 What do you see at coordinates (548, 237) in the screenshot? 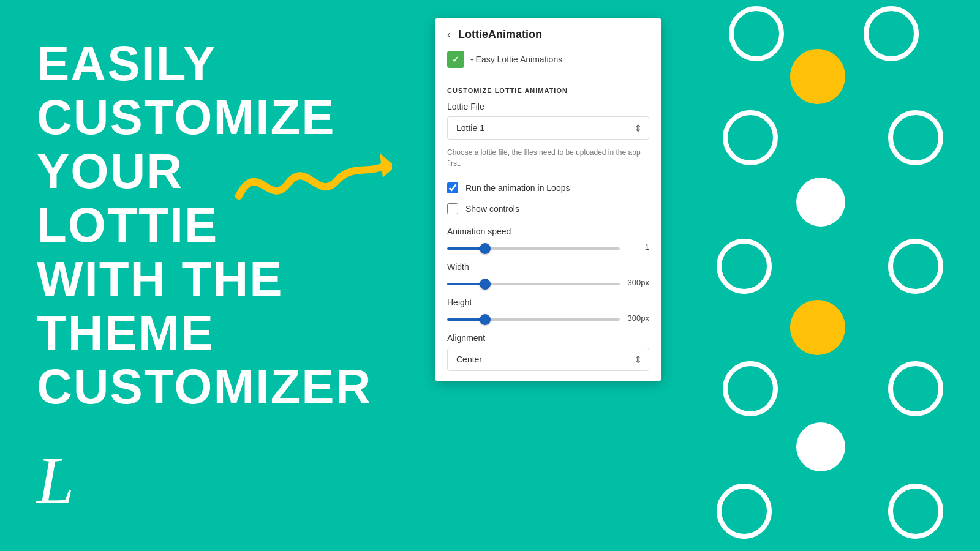
I see `animation-speed-section: Animation speed 1` at bounding box center [548, 237].